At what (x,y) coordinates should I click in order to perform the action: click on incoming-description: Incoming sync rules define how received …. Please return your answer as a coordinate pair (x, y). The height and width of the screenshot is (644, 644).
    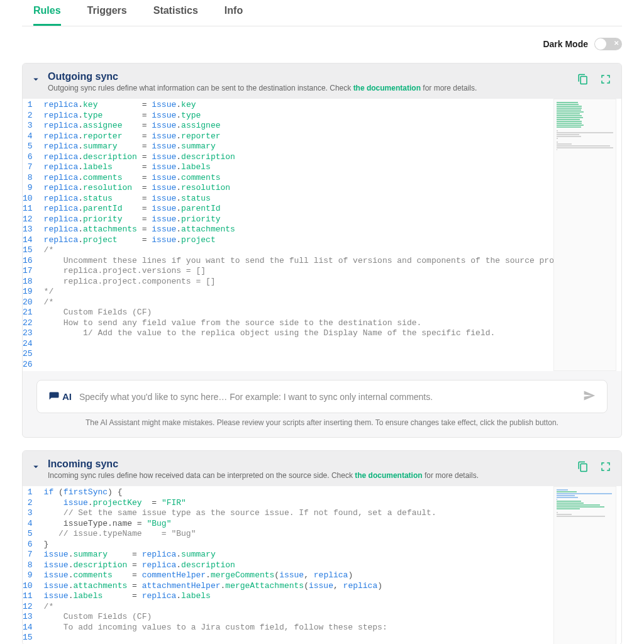
    Looking at the image, I should click on (313, 475).